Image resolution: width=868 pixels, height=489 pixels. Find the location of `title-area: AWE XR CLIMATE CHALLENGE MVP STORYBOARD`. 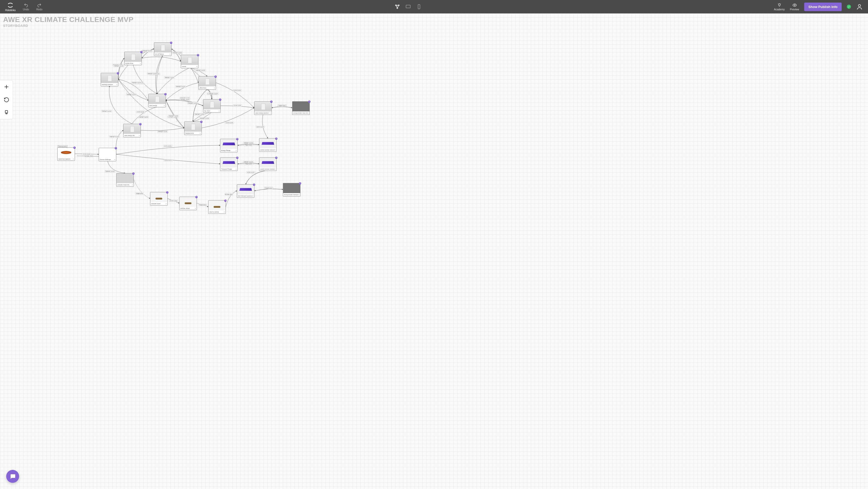

title-area: AWE XR CLIMATE CHALLENGE MVP STORYBOARD is located at coordinates (68, 22).